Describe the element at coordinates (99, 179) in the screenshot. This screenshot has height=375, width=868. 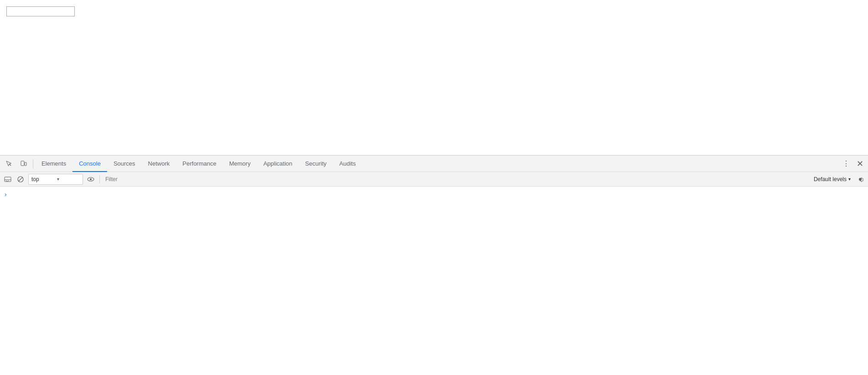
I see `console-separator` at that location.